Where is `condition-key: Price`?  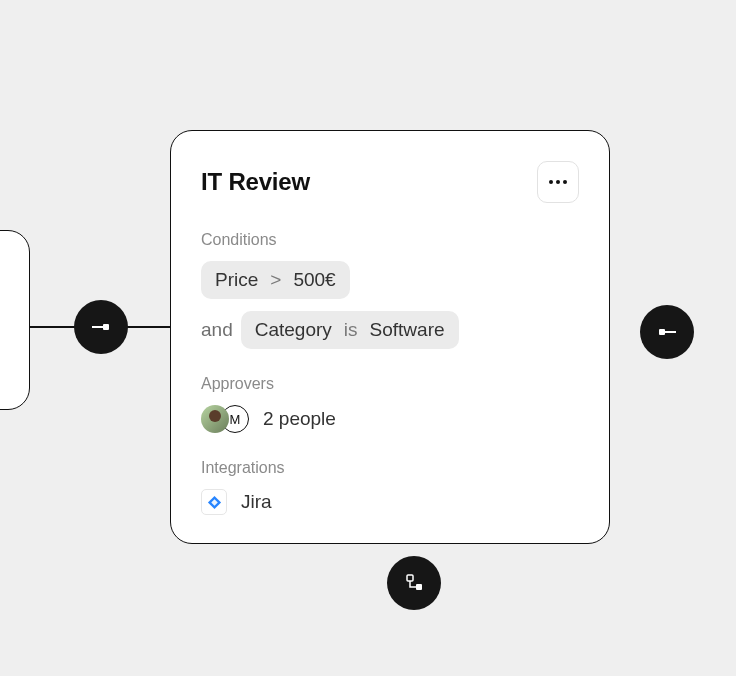 condition-key: Price is located at coordinates (236, 280).